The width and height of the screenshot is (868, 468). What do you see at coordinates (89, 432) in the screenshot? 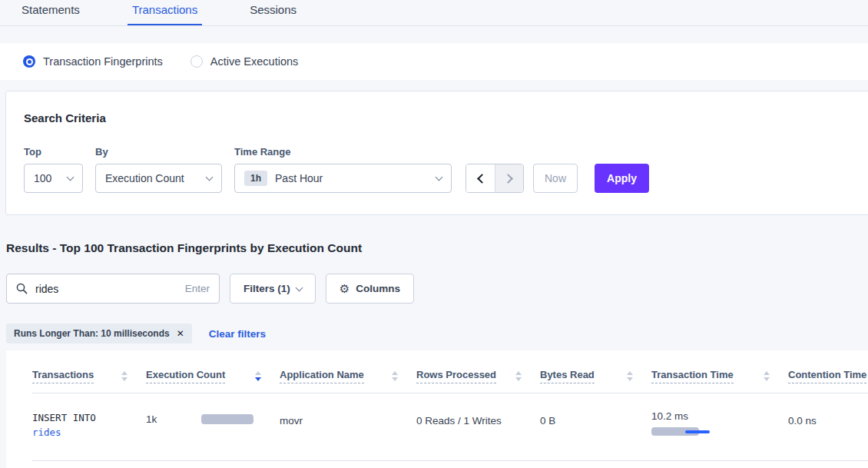
I see `transaction-link: rides` at bounding box center [89, 432].